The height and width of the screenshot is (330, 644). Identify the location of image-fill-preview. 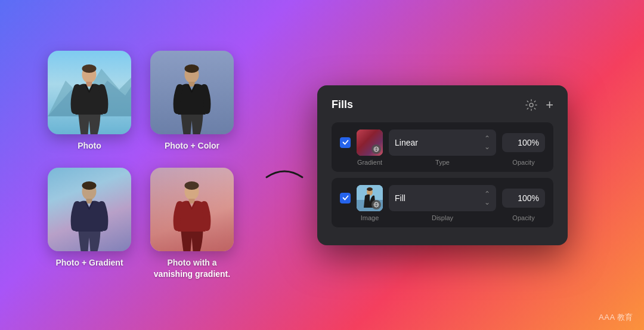
(370, 198).